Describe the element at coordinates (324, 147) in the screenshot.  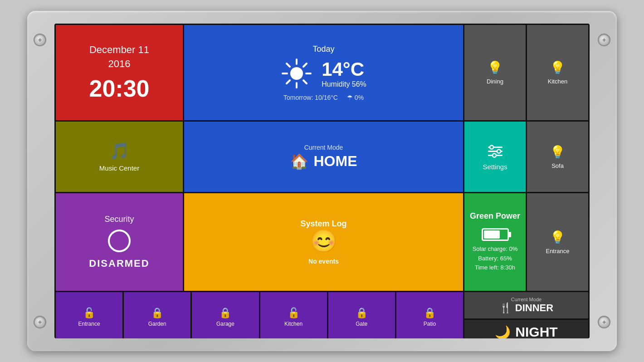
I see `mode-label: Current Mode` at that location.